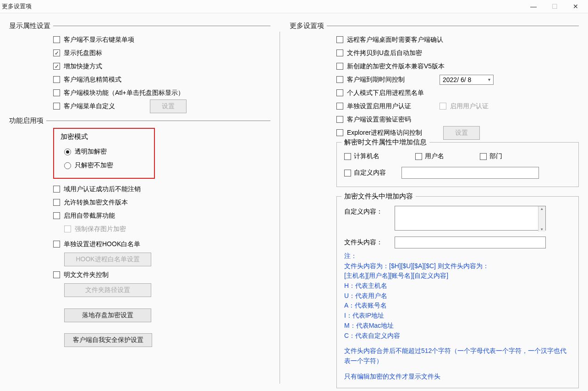  Describe the element at coordinates (340, 39) in the screenshot. I see `checkbox-remote-confirm` at that location.